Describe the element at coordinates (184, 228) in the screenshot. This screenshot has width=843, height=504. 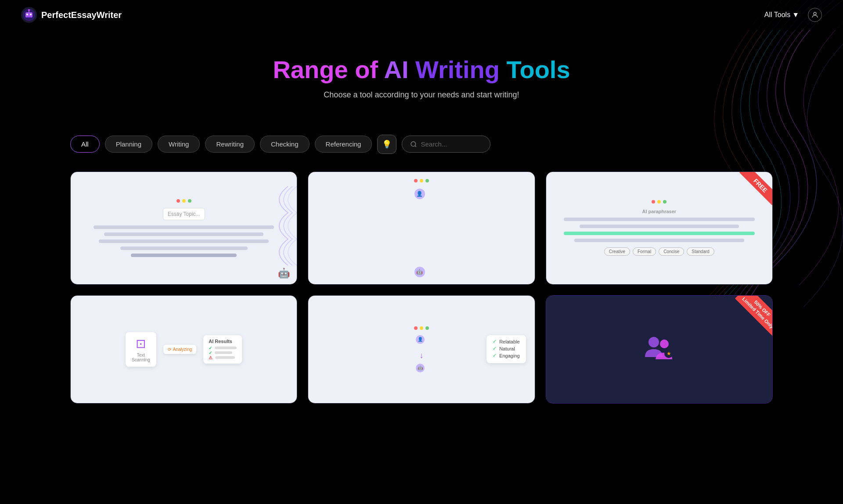
I see `card-essay-writer: Essay Topic... 🤖 AI Essay Writer Write f…` at that location.